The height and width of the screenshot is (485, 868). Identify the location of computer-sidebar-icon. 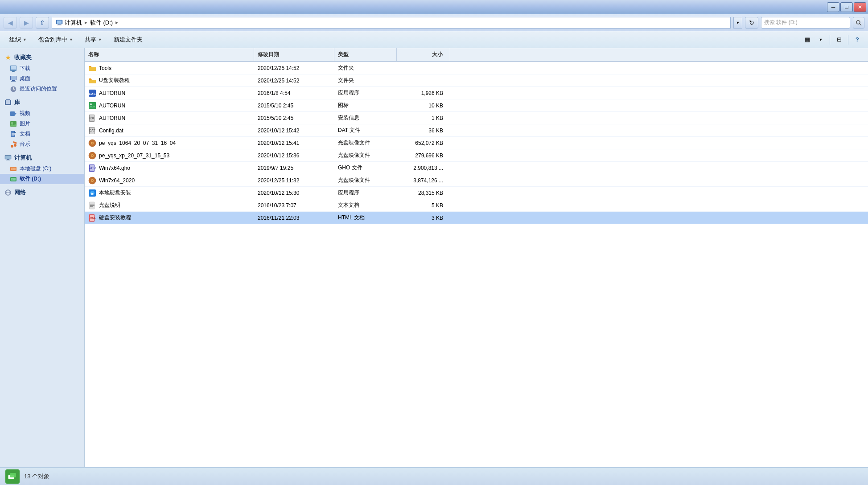
(8, 158).